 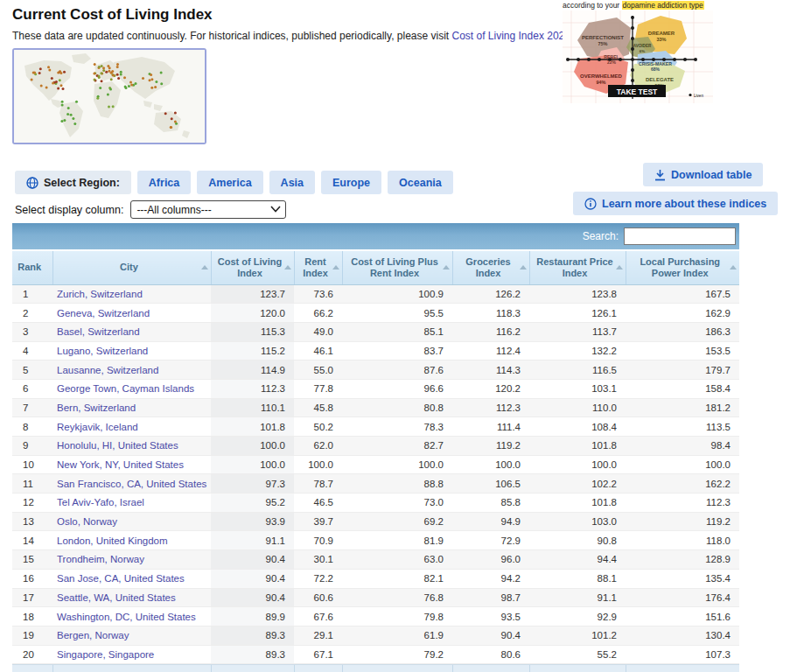 What do you see at coordinates (376, 484) in the screenshot?
I see `table-row: 11San Francisco, CA, United States97.378…` at bounding box center [376, 484].